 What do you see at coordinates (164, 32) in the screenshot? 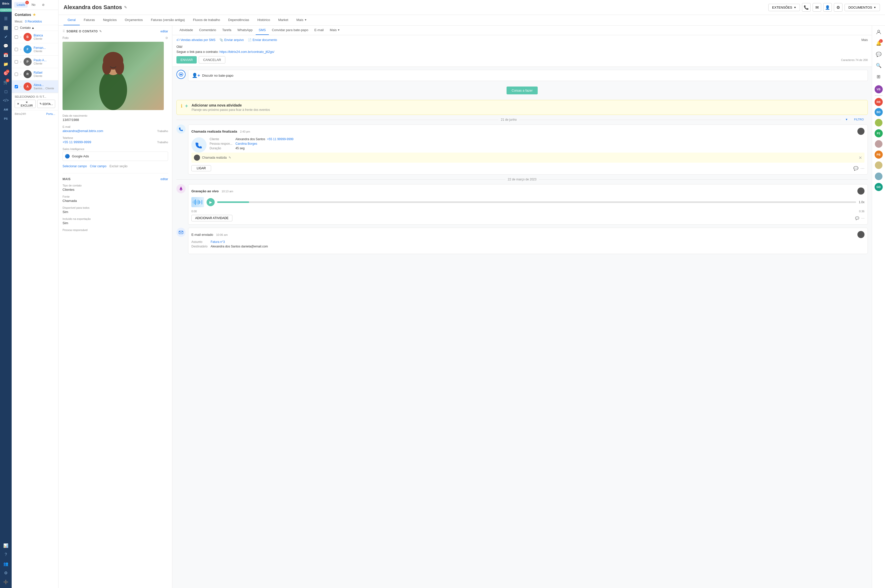
I see `edit-section-link: editar` at bounding box center [164, 32].